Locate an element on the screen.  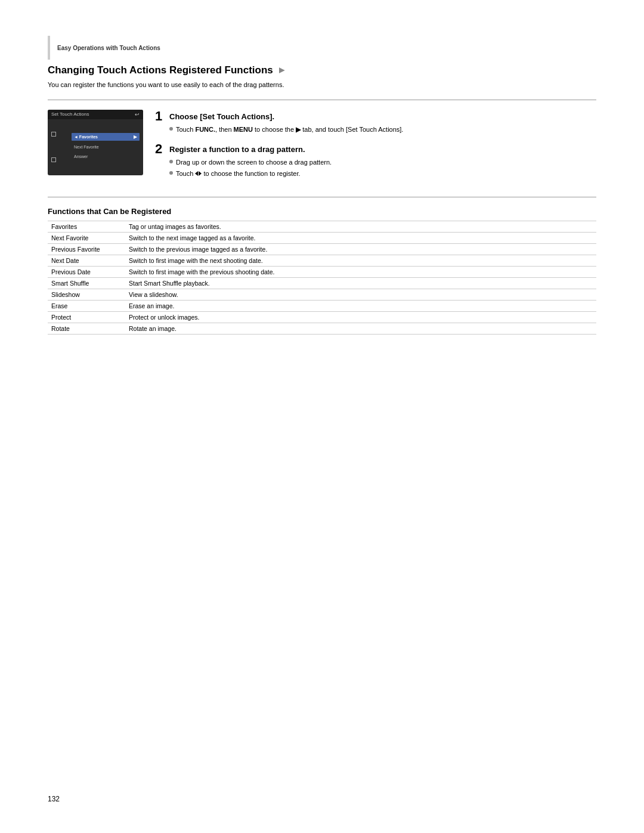
arrow-right-icon is located at coordinates (200, 174).